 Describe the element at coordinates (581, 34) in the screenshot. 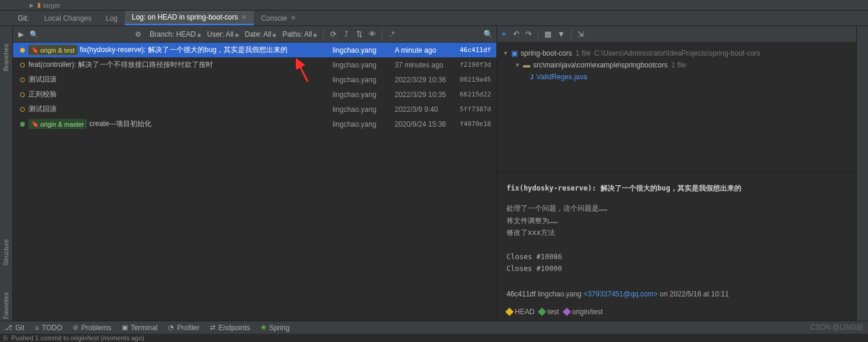

I see `expand-all-icon: ⇲` at that location.